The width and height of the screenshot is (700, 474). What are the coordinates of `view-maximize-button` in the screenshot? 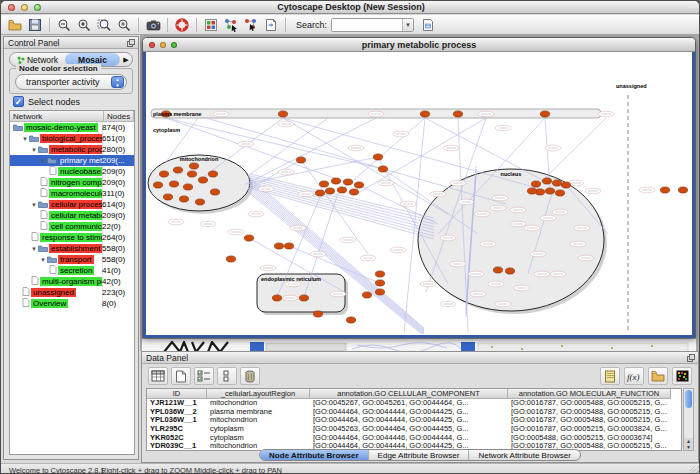 It's located at (174, 45).